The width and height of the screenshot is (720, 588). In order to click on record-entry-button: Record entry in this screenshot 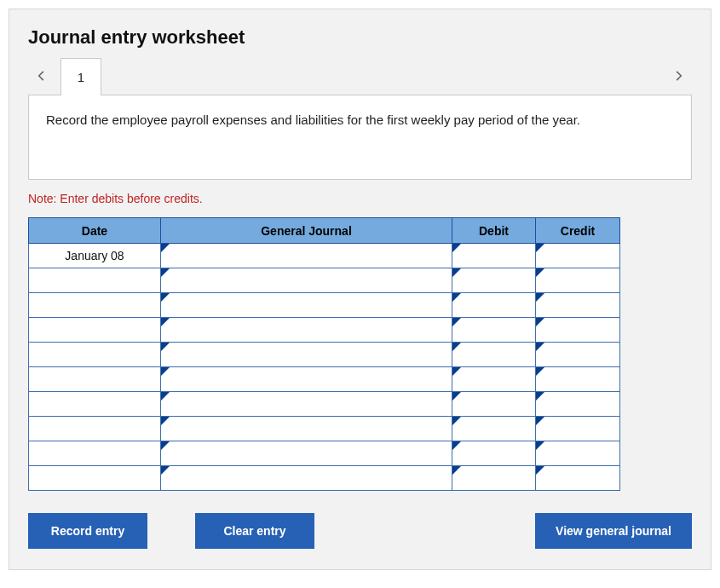, I will do `click(88, 531)`.